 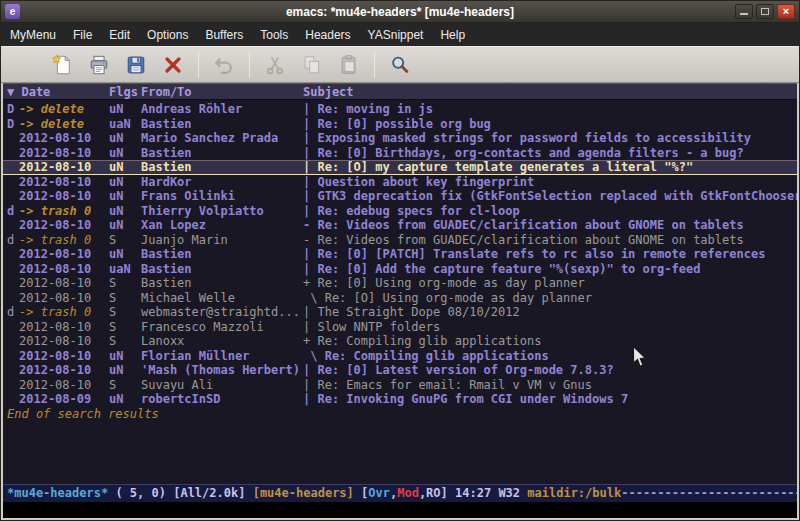 I want to click on message-from: robertcInSD, so click(x=222, y=400).